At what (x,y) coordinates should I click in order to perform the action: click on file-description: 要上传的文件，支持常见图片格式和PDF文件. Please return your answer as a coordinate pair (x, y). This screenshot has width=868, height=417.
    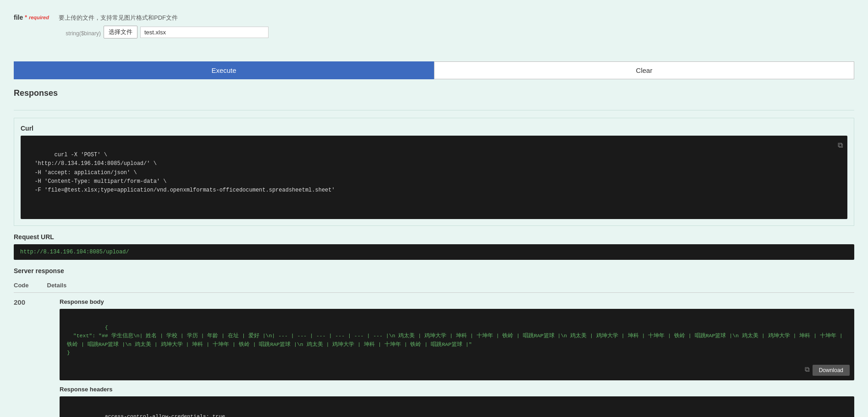
    Looking at the image, I should click on (118, 18).